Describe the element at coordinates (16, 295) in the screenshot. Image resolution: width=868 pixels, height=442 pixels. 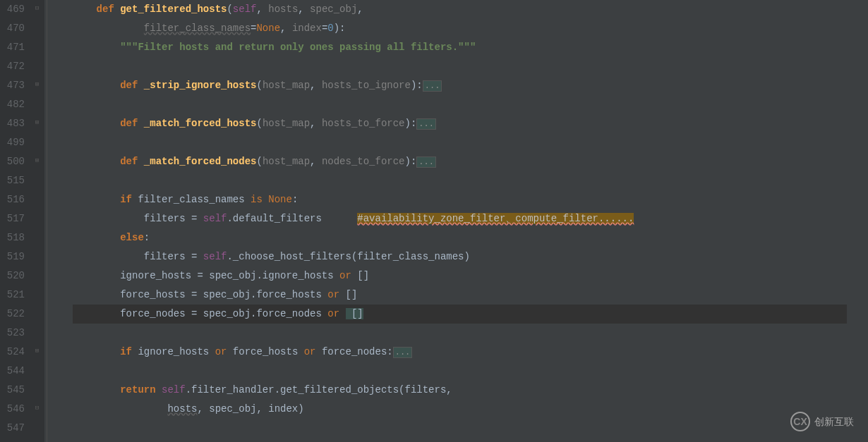
I see `line-number: 521` at that location.